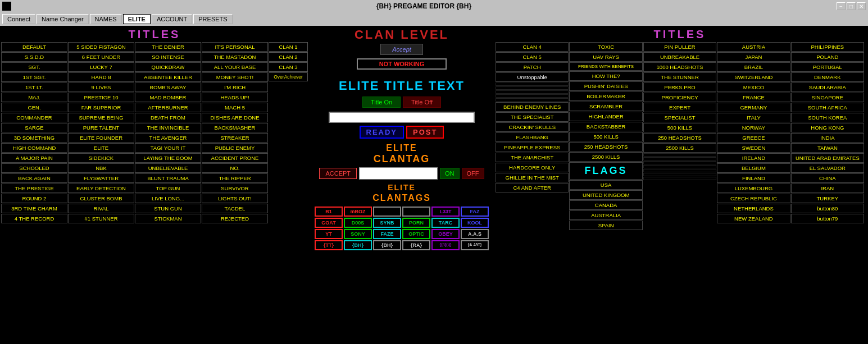 The height and width of the screenshot is (344, 868). Describe the element at coordinates (34, 158) in the screenshot. I see `list-item: A MAJOR PAIN` at that location.